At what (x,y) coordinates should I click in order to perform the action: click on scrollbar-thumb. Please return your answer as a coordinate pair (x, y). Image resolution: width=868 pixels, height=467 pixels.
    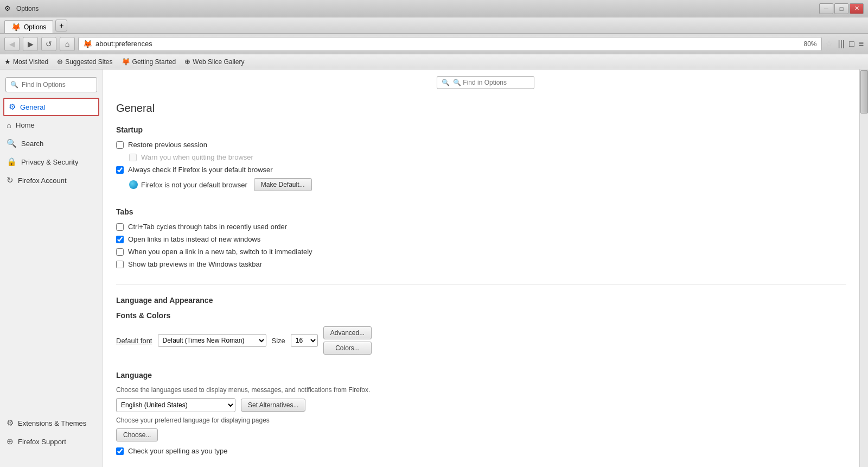
    Looking at the image, I should click on (864, 92).